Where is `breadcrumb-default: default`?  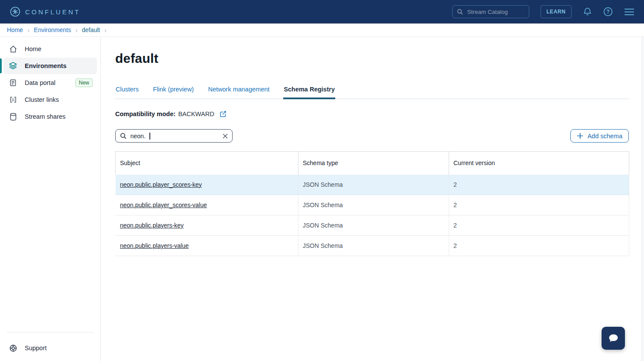
breadcrumb-default: default is located at coordinates (91, 30).